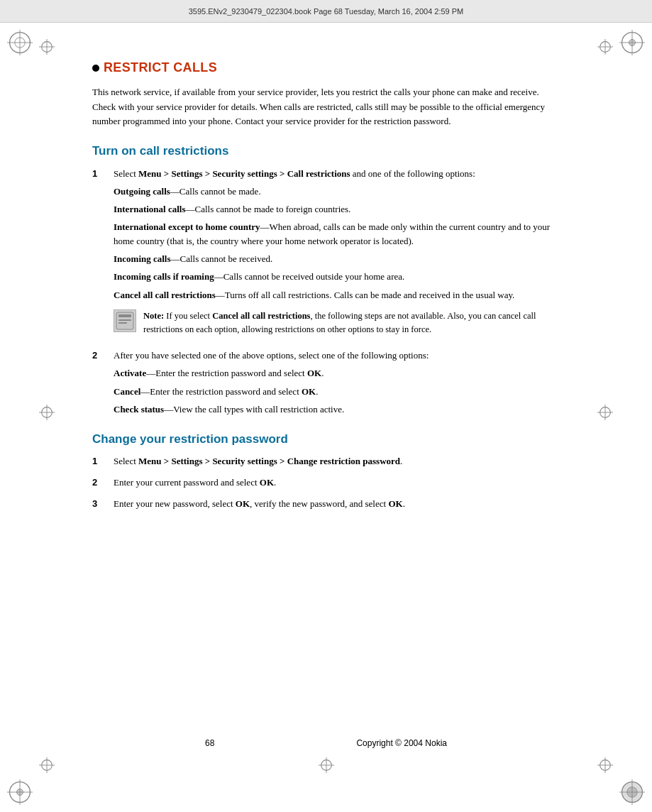  Describe the element at coordinates (326, 743) in the screenshot. I see `footer: 68 Copyright © 2004 Nokia` at that location.